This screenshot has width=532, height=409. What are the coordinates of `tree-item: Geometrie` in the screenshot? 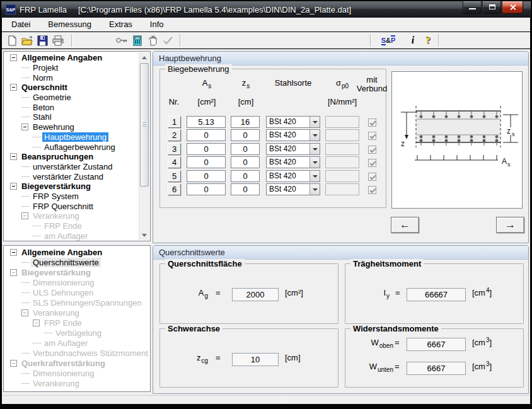 It's located at (77, 98).